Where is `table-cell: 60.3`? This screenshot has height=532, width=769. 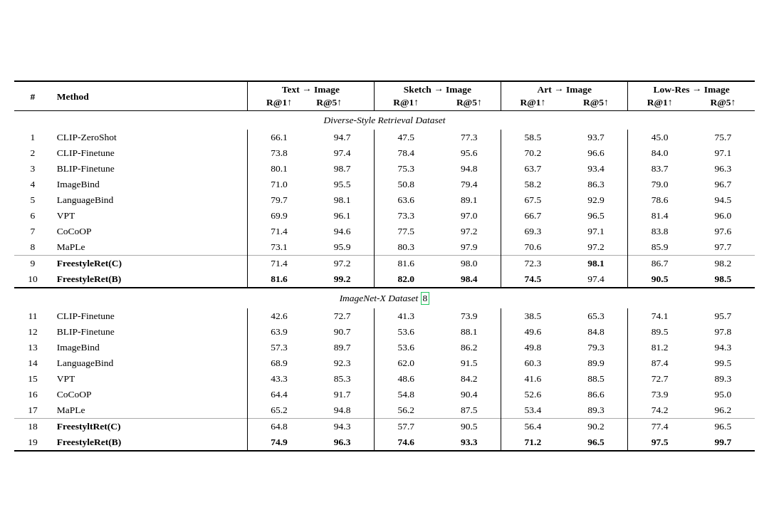 table-cell: 60.3 is located at coordinates (533, 363).